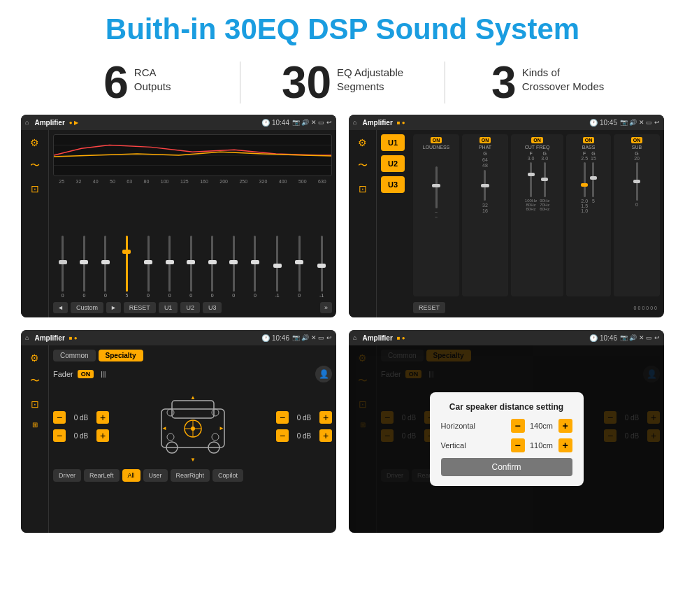 The width and height of the screenshot is (685, 616). What do you see at coordinates (74, 355) in the screenshot?
I see `common-tab: Common` at bounding box center [74, 355].